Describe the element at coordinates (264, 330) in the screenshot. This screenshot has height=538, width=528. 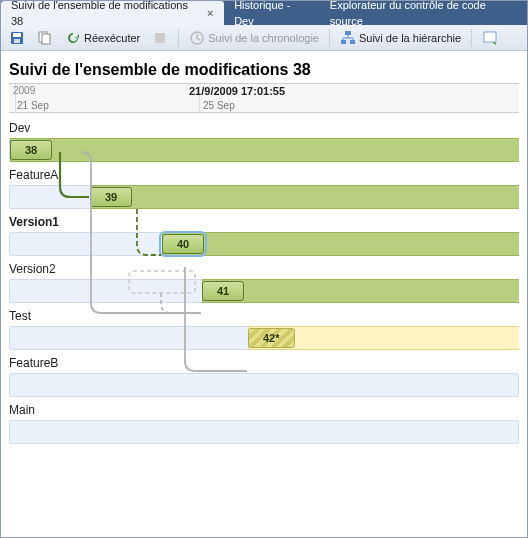
I see `branch-row: Test42*` at that location.